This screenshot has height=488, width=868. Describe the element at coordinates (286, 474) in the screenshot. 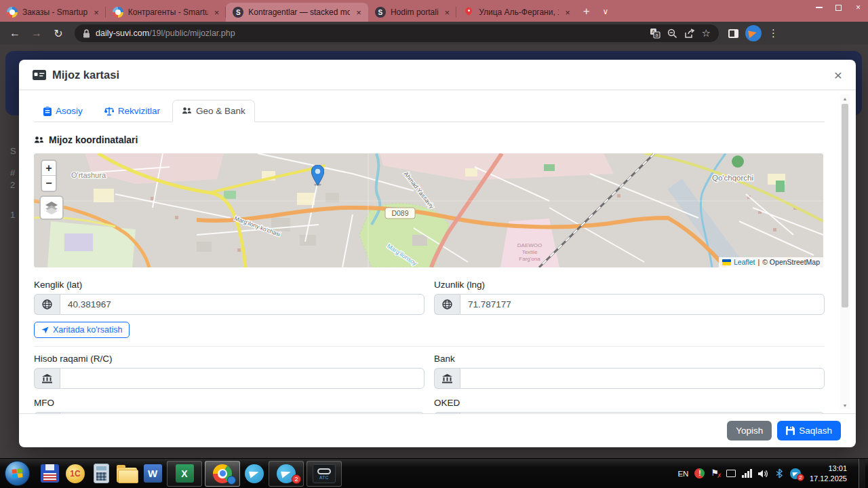

I see `taskbar-telegram-running: 2` at that location.